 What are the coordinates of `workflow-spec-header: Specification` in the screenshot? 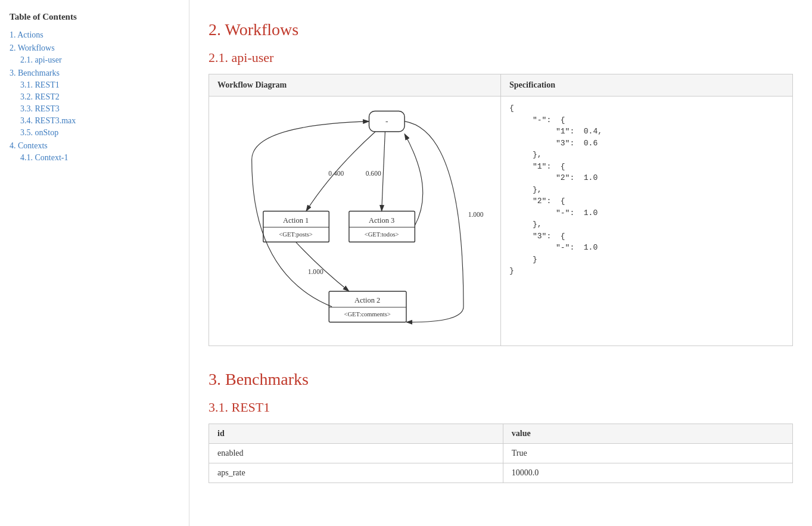 It's located at (647, 86).